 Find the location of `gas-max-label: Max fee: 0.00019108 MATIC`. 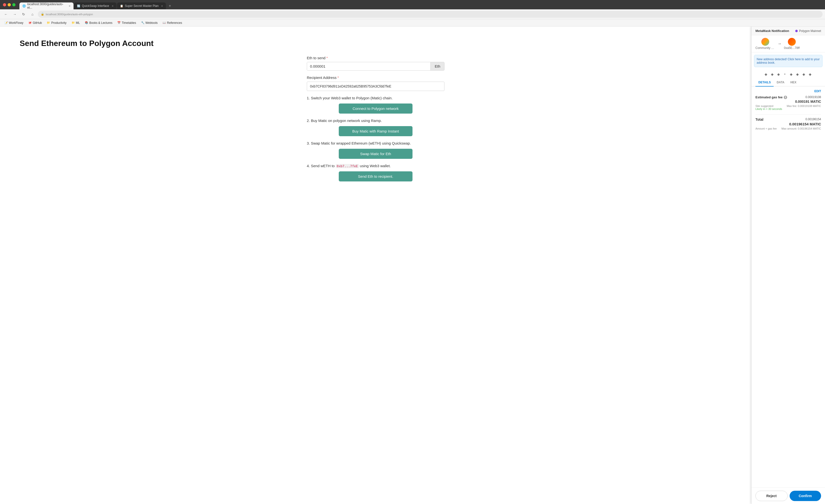

gas-max-label: Max fee: 0.00019108 MATIC is located at coordinates (804, 107).